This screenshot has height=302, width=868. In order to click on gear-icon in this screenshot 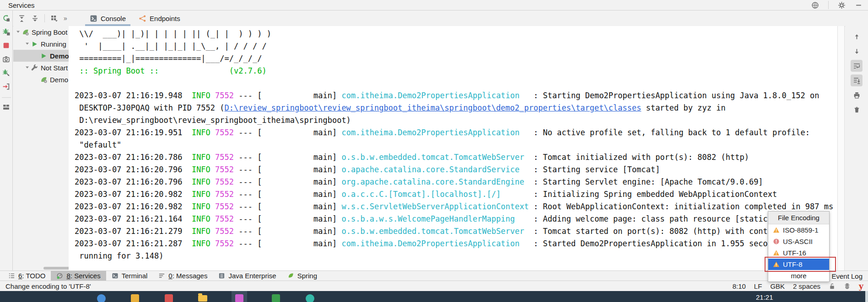, I will do `click(842, 5)`.